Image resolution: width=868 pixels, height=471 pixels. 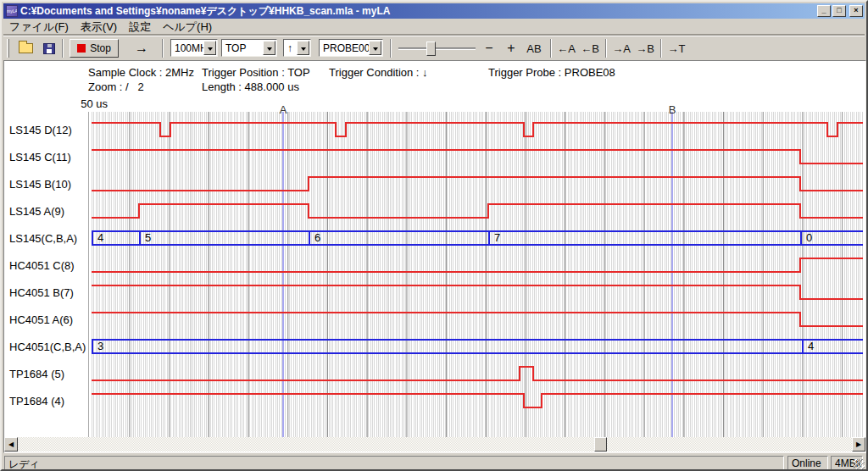 I want to click on timebase-label: 50 us, so click(x=81, y=103).